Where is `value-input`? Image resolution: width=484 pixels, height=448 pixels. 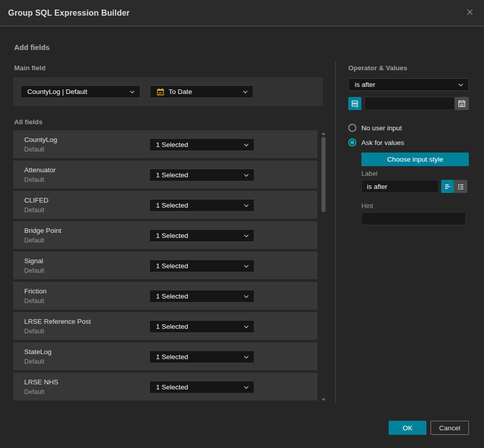
value-input is located at coordinates (410, 104).